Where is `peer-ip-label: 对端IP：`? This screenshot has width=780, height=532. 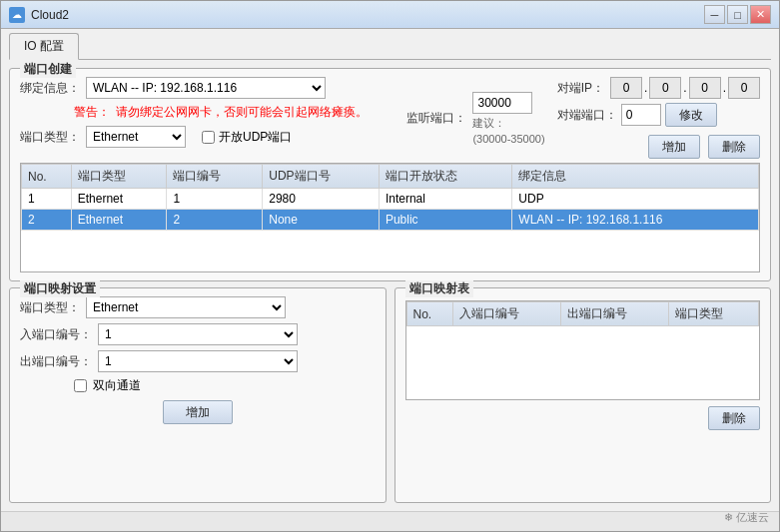 peer-ip-label: 对端IP： is located at coordinates (581, 88).